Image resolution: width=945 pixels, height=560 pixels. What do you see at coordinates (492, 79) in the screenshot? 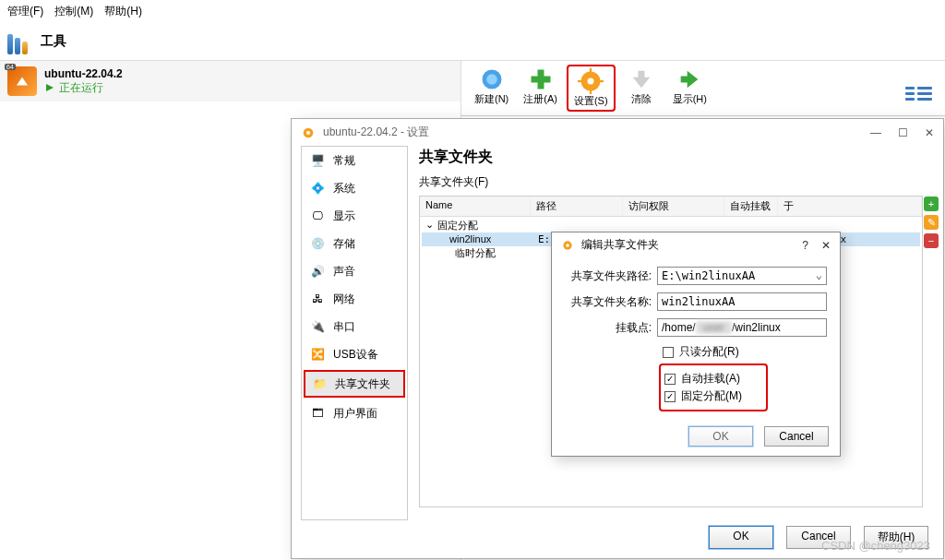
I see `star-icon` at bounding box center [492, 79].